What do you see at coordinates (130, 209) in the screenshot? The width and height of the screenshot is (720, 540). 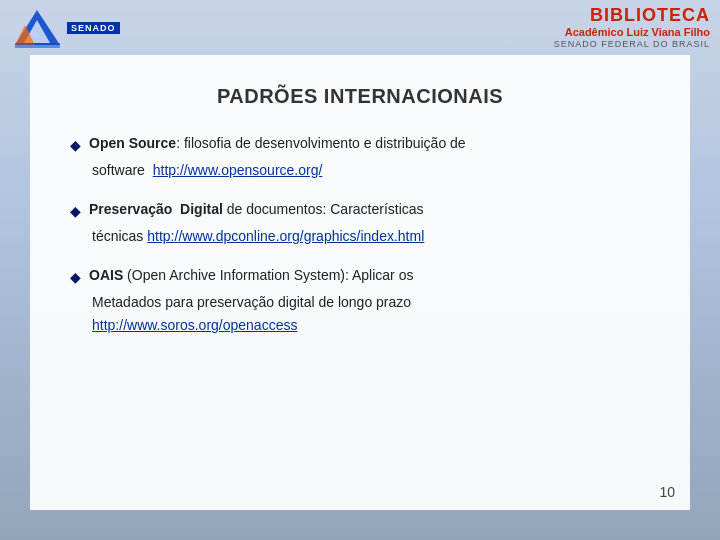 I see `preservacao-strong: Preservação` at bounding box center [130, 209].